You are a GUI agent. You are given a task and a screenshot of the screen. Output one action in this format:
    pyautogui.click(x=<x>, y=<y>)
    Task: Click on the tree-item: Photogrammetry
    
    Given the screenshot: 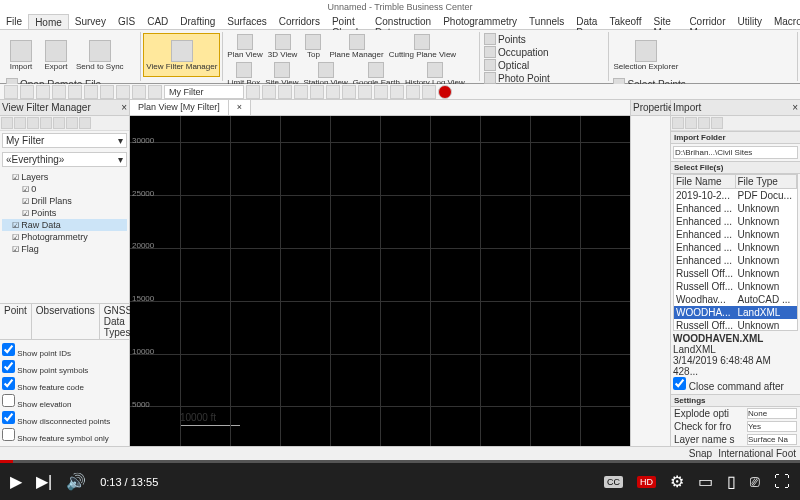 What is the action you would take?
    pyautogui.click(x=64, y=237)
    